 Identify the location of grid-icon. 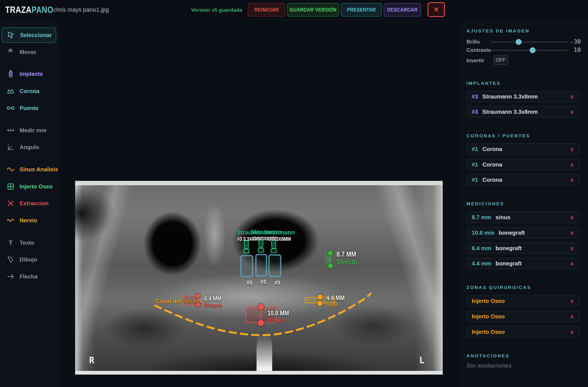
(11, 187).